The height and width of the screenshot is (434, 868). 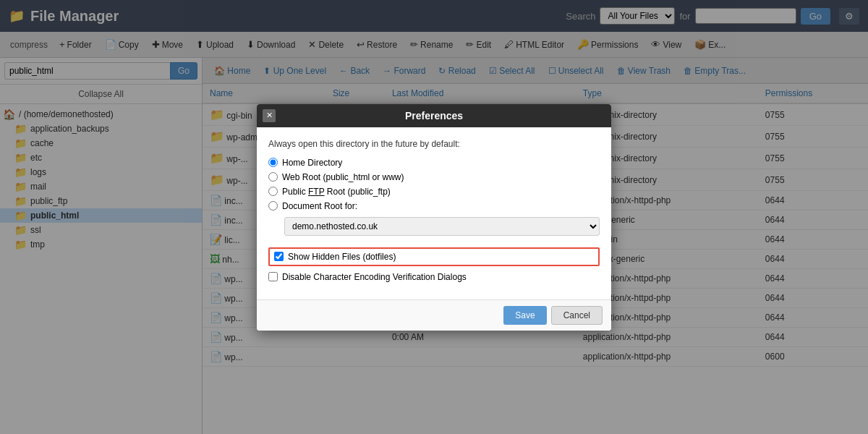 What do you see at coordinates (320, 206) in the screenshot?
I see `radio-doc-root-label: Document Root for:` at bounding box center [320, 206].